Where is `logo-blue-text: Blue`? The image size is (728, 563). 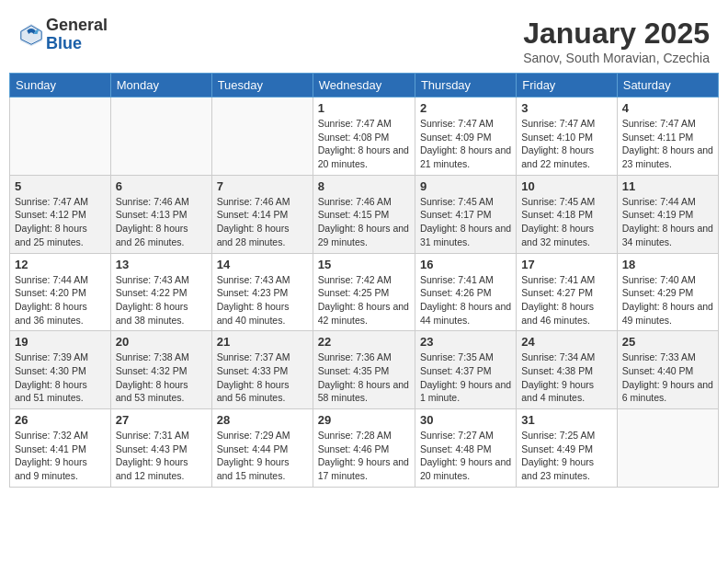
logo-blue-text: Blue is located at coordinates (77, 44).